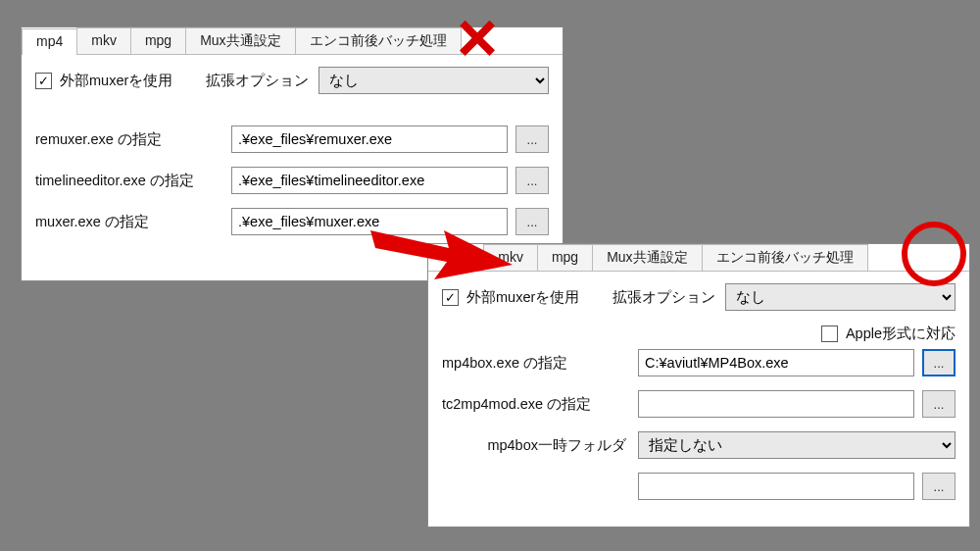 The image size is (980, 551). What do you see at coordinates (829, 333) in the screenshot?
I see `check-icon` at bounding box center [829, 333].